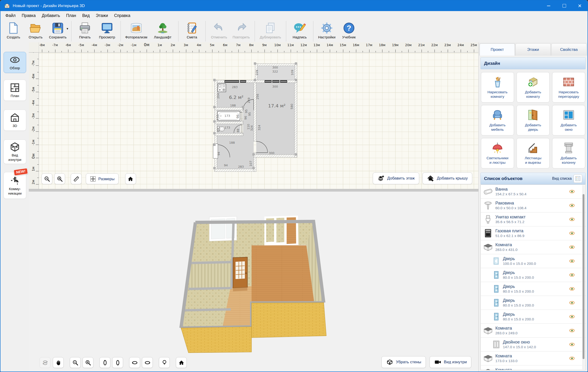 The width and height of the screenshot is (588, 372). Describe the element at coordinates (67, 29) in the screenshot. I see `save-dropdown-icon: ▼` at that location.